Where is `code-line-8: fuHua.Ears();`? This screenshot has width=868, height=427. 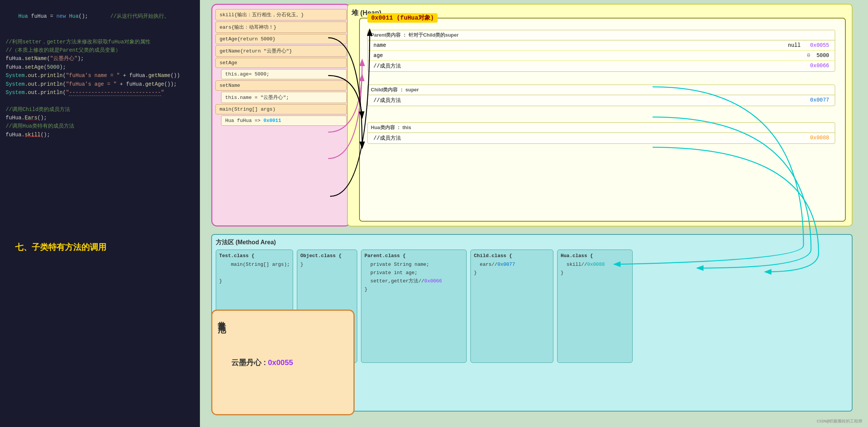 code-line-8: fuHua.Ears(); is located at coordinates (100, 118).